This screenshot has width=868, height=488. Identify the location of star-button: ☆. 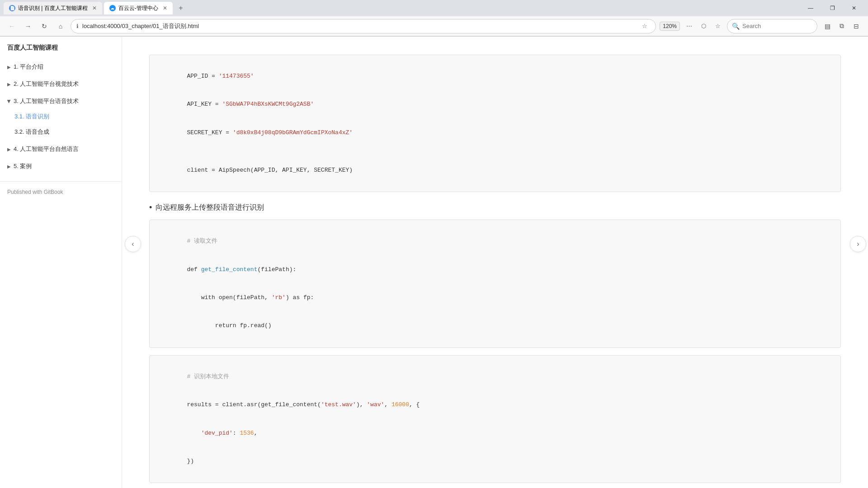
(718, 26).